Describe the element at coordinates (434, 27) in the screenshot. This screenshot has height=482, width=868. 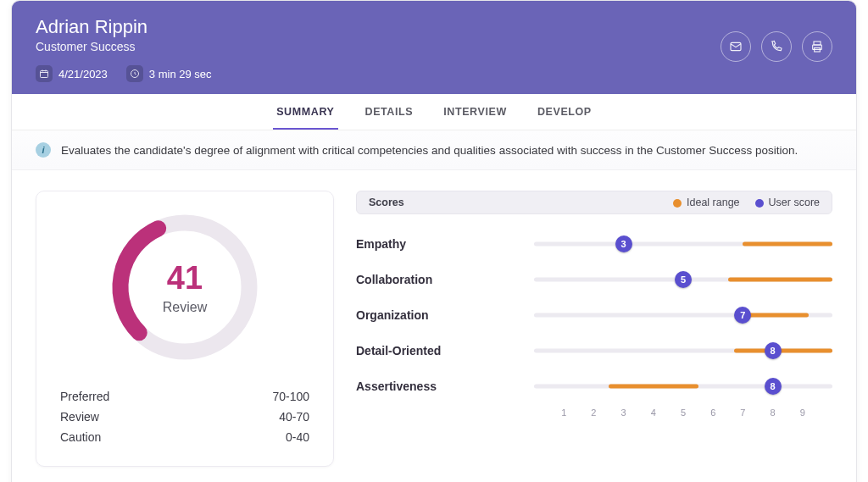
I see `candidate-name: Adrian Rippin` at that location.